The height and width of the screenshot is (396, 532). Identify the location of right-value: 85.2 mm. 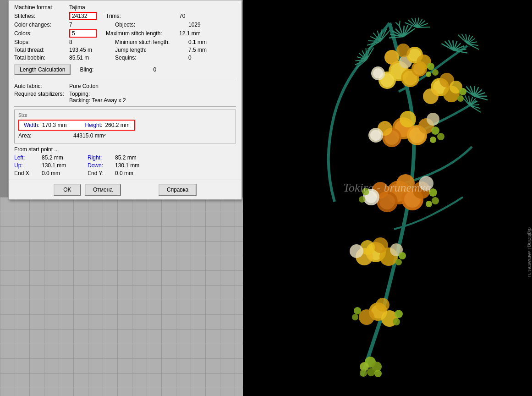
(133, 158).